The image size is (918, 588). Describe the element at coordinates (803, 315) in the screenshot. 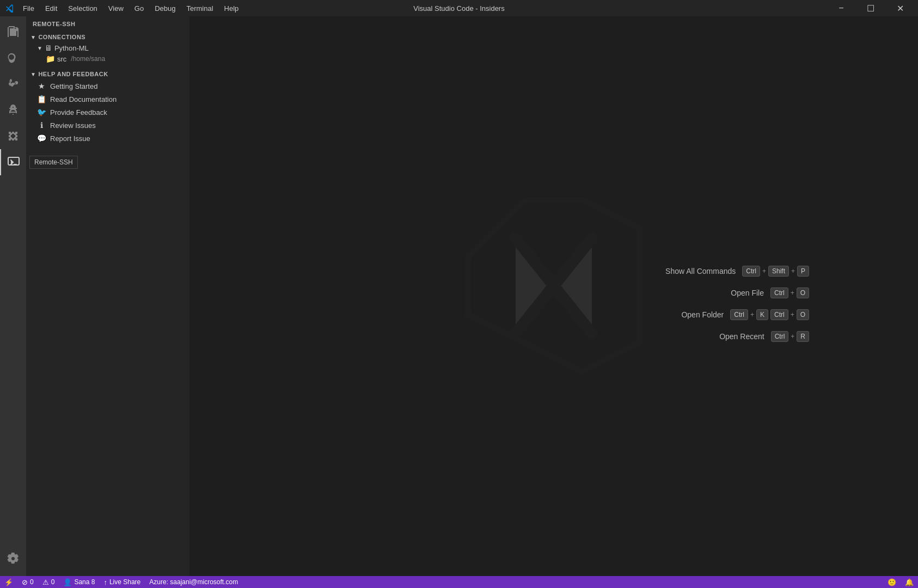

I see `kbd-o2: O` at that location.